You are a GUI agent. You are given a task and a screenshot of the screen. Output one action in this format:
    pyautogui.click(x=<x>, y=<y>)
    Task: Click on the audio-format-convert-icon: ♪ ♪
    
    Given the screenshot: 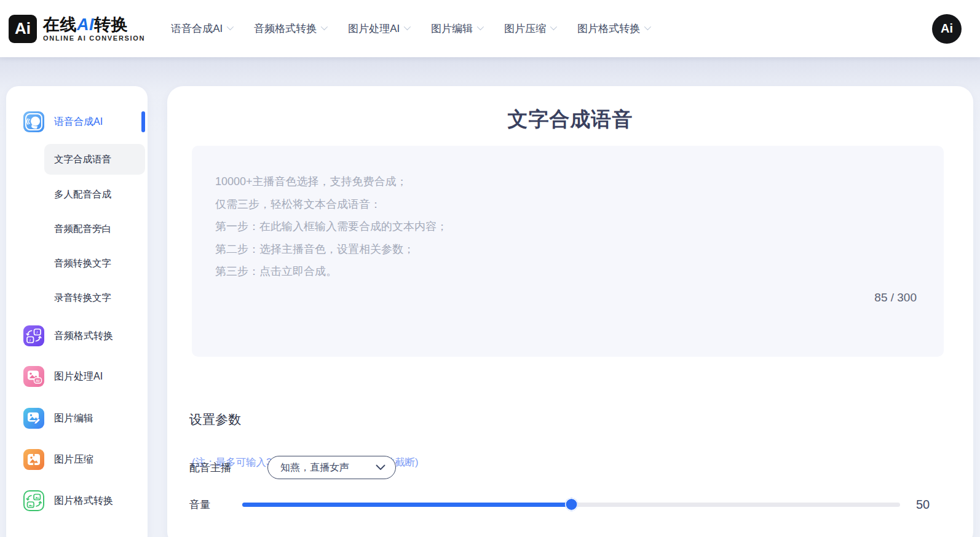 What is the action you would take?
    pyautogui.click(x=34, y=336)
    